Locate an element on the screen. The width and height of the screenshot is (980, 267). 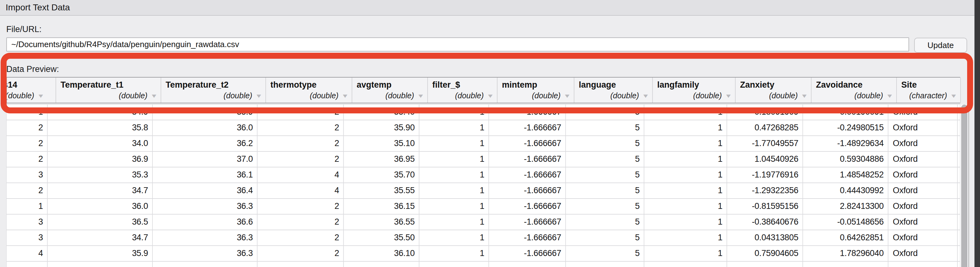
column-header-filter-: filter_$(double)▼ is located at coordinates (463, 90).